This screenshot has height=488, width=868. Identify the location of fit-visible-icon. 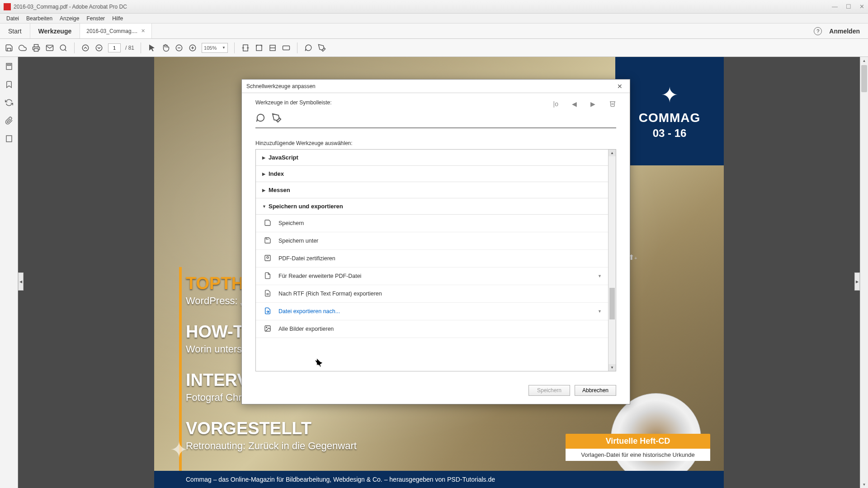
(273, 48).